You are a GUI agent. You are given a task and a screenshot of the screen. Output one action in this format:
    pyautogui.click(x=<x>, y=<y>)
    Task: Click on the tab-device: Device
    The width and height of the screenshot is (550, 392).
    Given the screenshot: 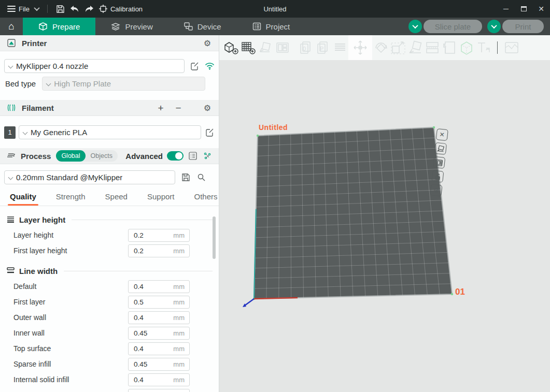 What is the action you would take?
    pyautogui.click(x=203, y=26)
    